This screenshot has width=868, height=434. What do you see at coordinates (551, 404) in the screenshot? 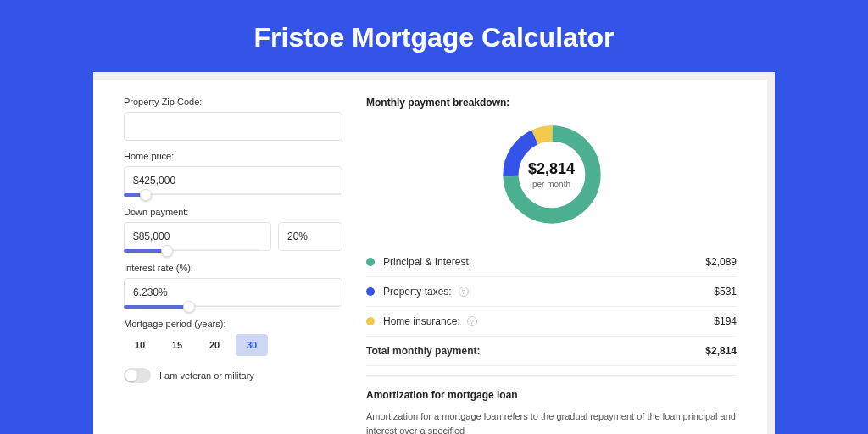
I see `amortization-section: Amortization for mortgage loan Amortizat…` at bounding box center [551, 404].